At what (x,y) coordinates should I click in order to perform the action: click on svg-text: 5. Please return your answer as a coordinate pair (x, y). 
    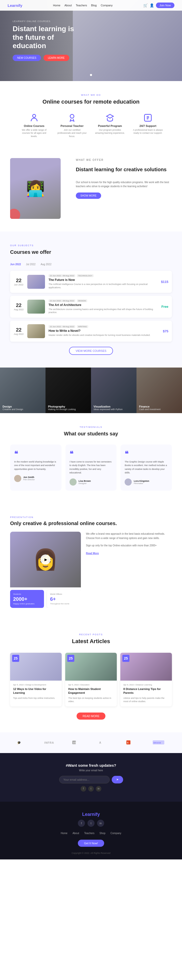
    Looking at the image, I should click on (128, 743).